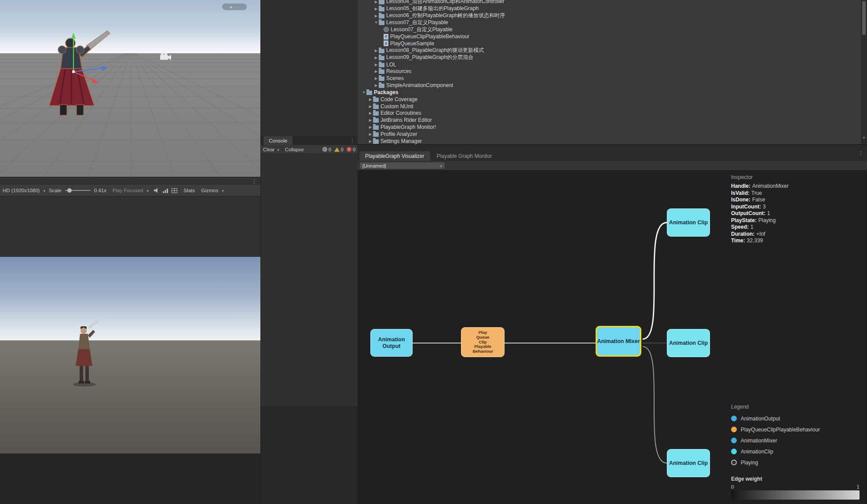  Describe the element at coordinates (864, 138) in the screenshot. I see `scrollbar-down-icon` at that location.